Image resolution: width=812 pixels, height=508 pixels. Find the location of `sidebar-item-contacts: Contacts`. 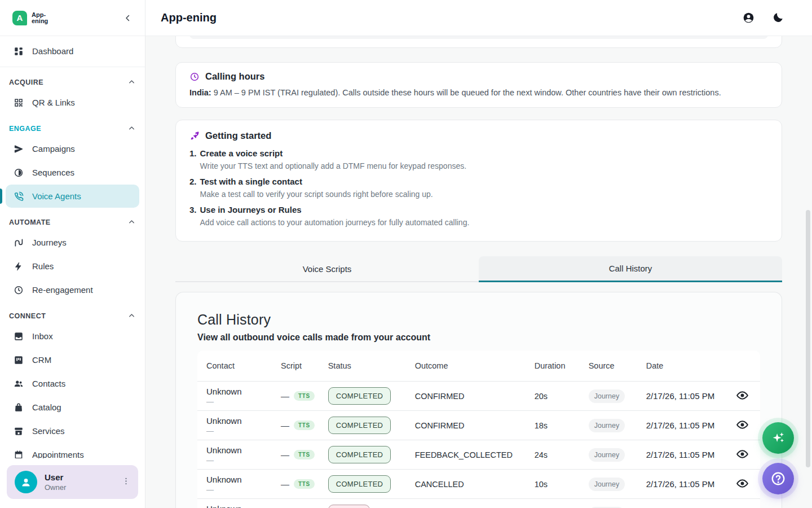

sidebar-item-contacts: Contacts is located at coordinates (72, 384).